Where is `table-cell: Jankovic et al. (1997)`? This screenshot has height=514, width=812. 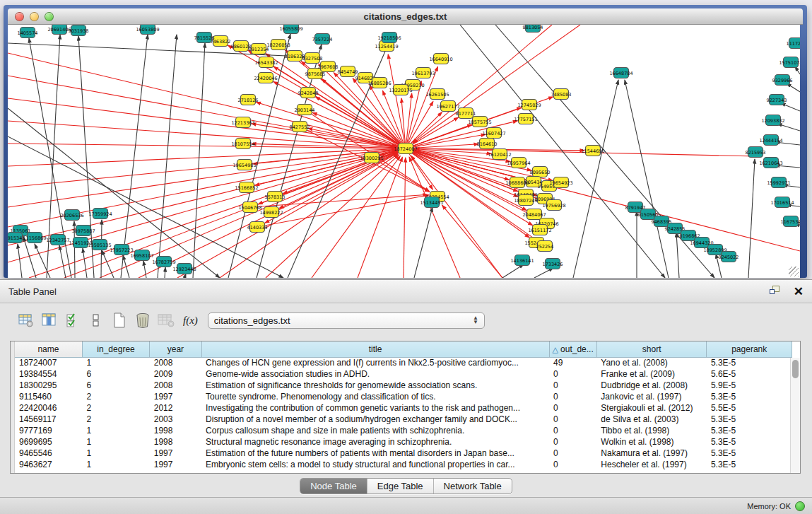 table-cell: Jankovic et al. (1997) is located at coordinates (652, 397).